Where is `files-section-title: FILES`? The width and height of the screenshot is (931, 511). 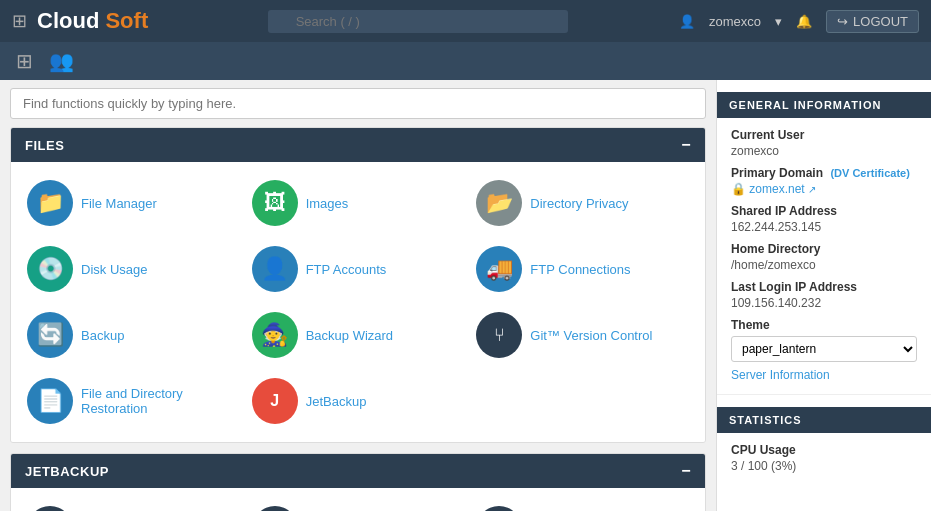 files-section-title: FILES is located at coordinates (44, 146).